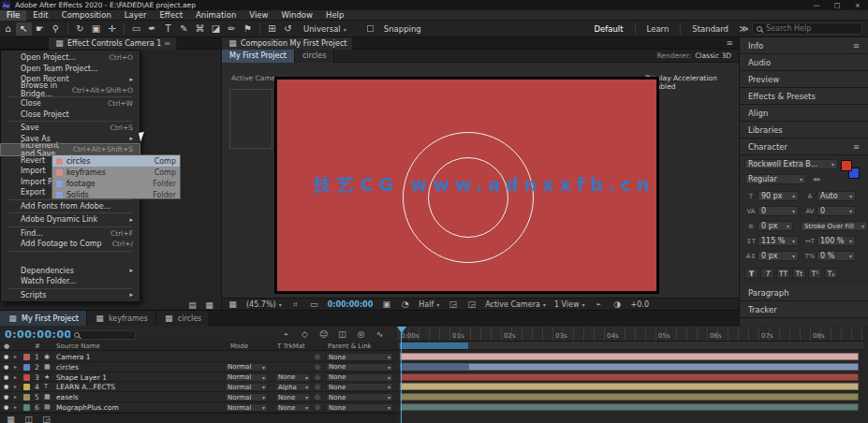  Describe the element at coordinates (714, 56) in the screenshot. I see `renderer-value: Classic 3D` at that location.